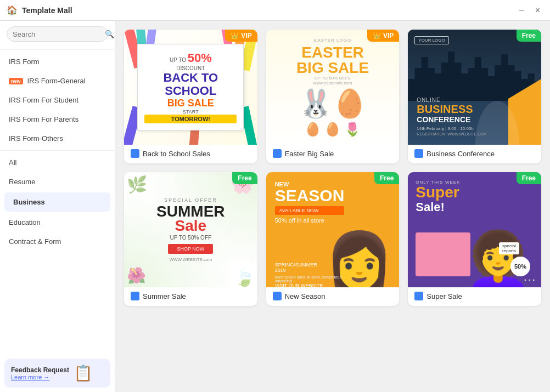 The width and height of the screenshot is (550, 392). What do you see at coordinates (190, 61) in the screenshot?
I see `bts-discount: UP TO 50%DISCOUNT` at bounding box center [190, 61].